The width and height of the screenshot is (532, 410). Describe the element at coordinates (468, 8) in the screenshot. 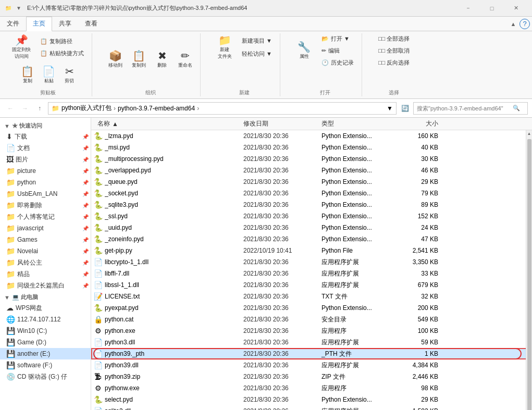

I see `minimize-button: －` at that location.